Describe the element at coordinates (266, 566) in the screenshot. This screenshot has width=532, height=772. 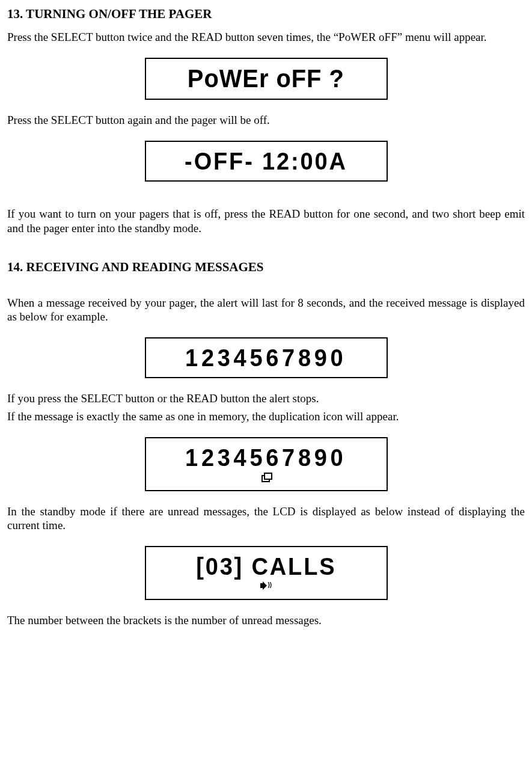
I see `lcd-text: [03] CALLS` at that location.